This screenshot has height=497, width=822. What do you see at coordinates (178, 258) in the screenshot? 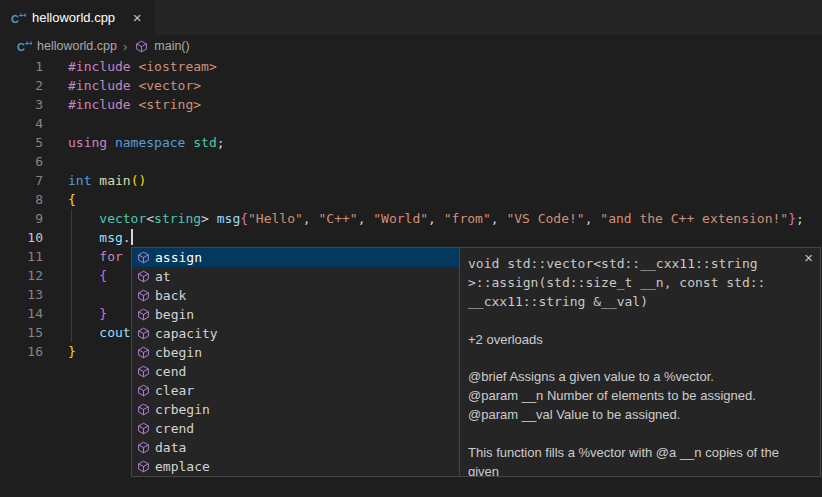
I see `suggest-item-label: assign` at bounding box center [178, 258].